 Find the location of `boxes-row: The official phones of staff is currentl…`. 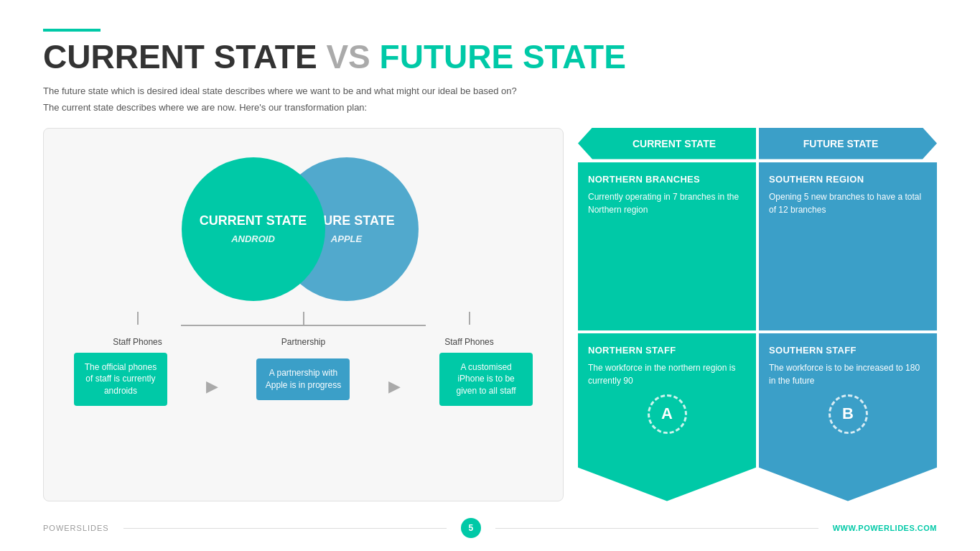

boxes-row: The official phones of staff is currentl… is located at coordinates (303, 379).